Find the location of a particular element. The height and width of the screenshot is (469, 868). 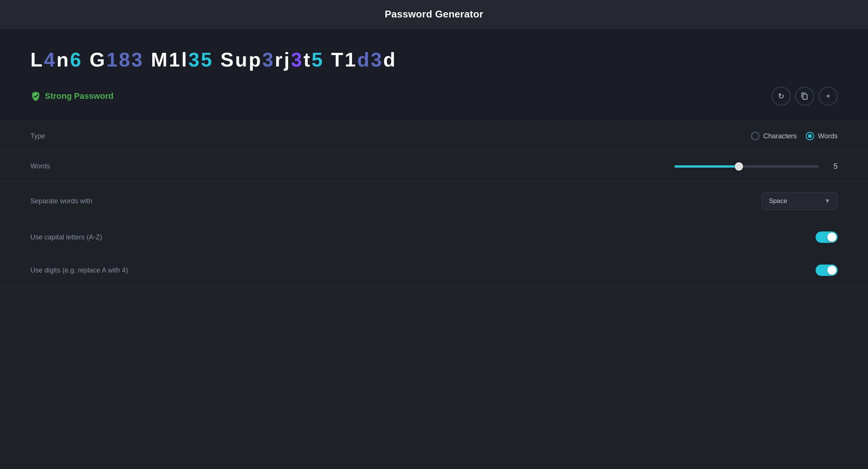

app-header: Password Generator is located at coordinates (434, 14).